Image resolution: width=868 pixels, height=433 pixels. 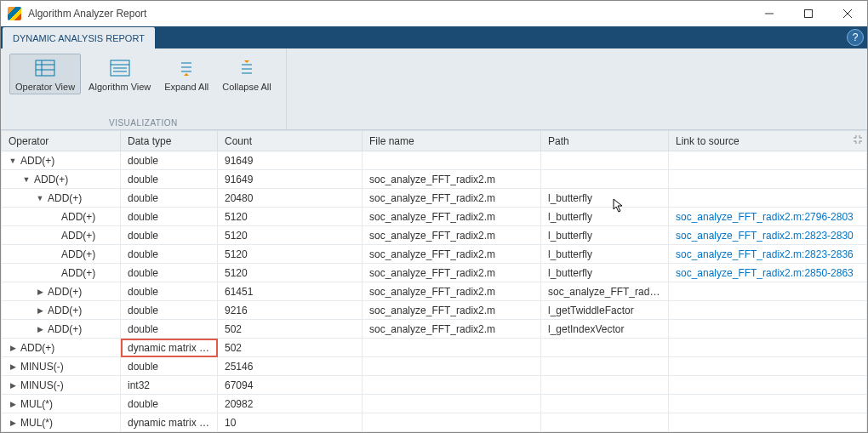 I want to click on col-path: Path, so click(x=605, y=141).